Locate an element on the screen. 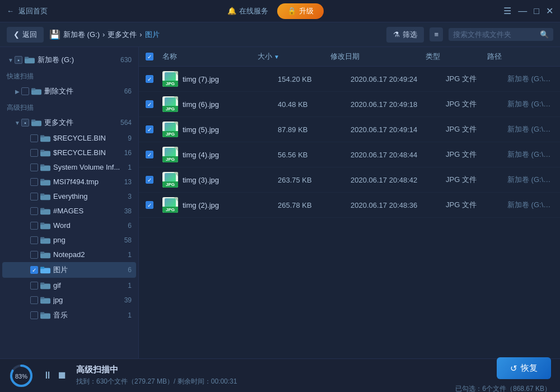  file-icon-4: JPG is located at coordinates (170, 180).